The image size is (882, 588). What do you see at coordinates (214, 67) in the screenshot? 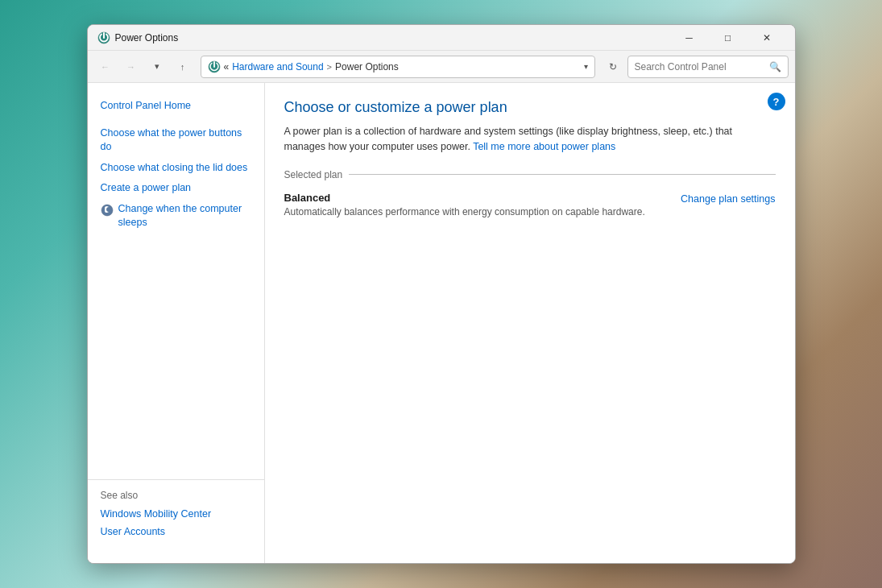
I see `address-icon` at bounding box center [214, 67].